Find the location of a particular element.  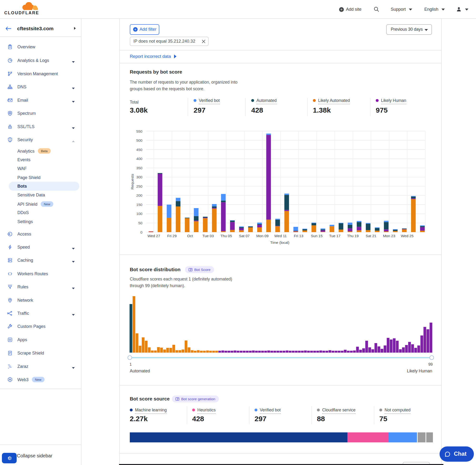

svg-text: Time (local) is located at coordinates (280, 243).